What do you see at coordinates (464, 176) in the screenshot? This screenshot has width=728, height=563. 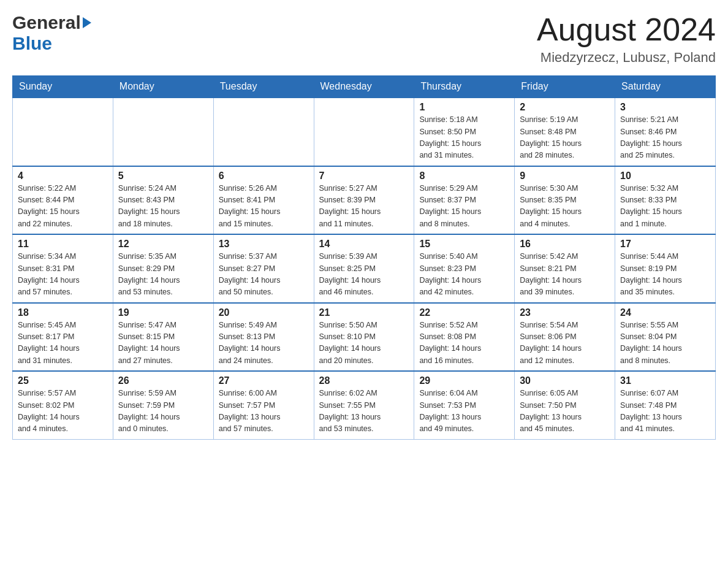 I see `day-number: 8` at bounding box center [464, 176].